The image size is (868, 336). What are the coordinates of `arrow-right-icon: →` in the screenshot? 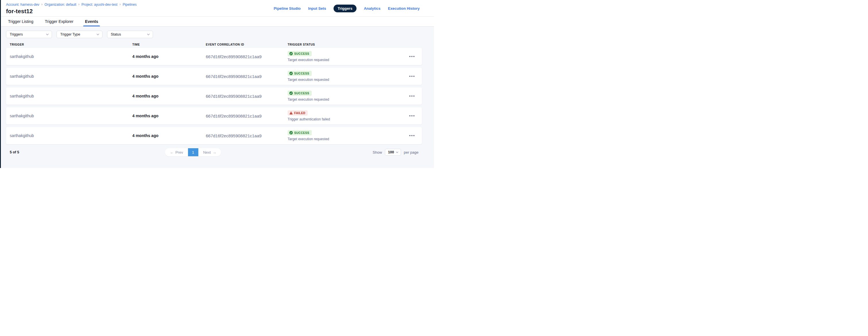 It's located at (214, 152).